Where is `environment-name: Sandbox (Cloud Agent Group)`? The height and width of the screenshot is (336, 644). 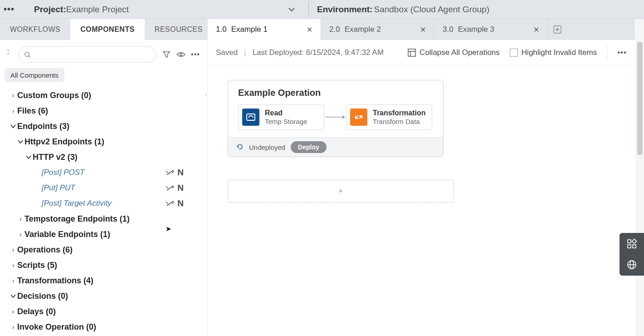 environment-name: Sandbox (Cloud Agent Group) is located at coordinates (432, 10).